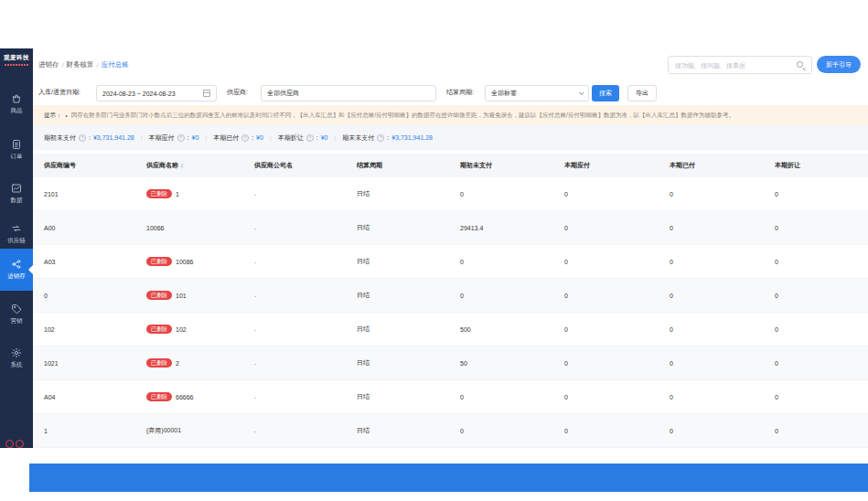  I want to click on column-header: 本期折让, so click(816, 165).